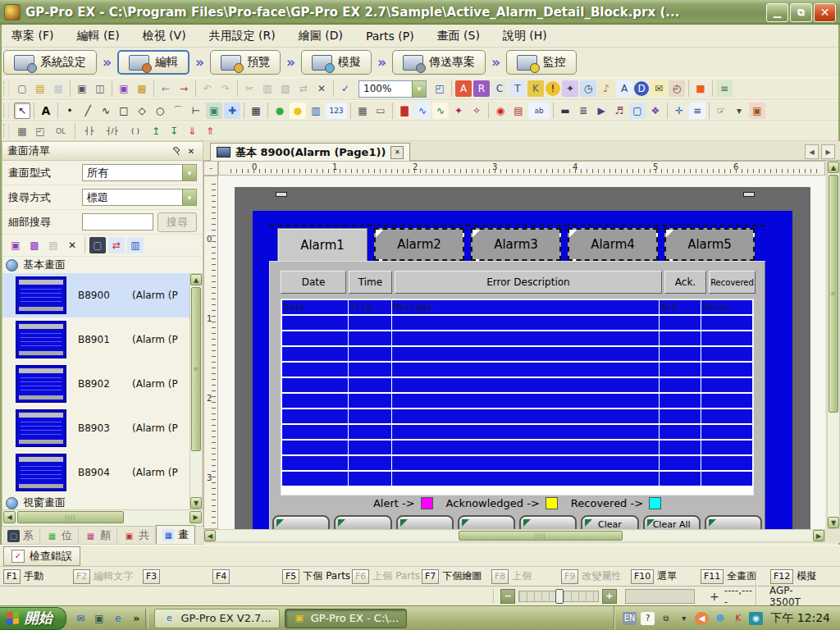 The height and width of the screenshot is (630, 840). What do you see at coordinates (570, 89) in the screenshot?
I see `operation-log-icon: ✦` at bounding box center [570, 89].